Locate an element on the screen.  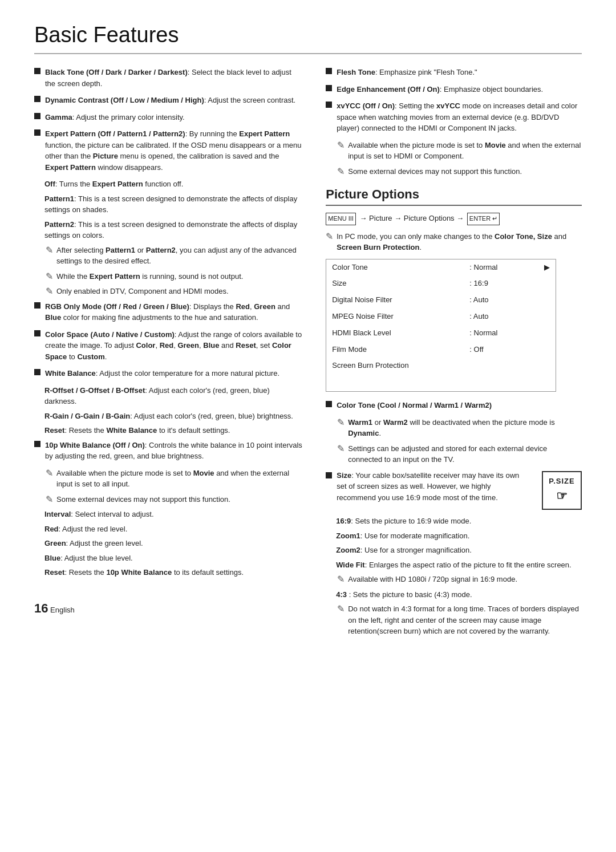
wb-gain: R-Gain / G-Gain / B-Gain: Adjust each co… is located at coordinates (173, 416).